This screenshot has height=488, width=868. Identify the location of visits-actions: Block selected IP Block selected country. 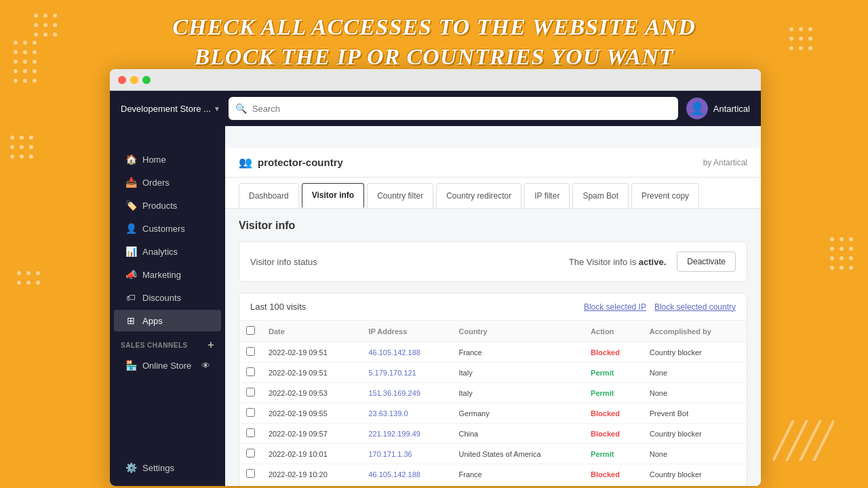
(660, 307).